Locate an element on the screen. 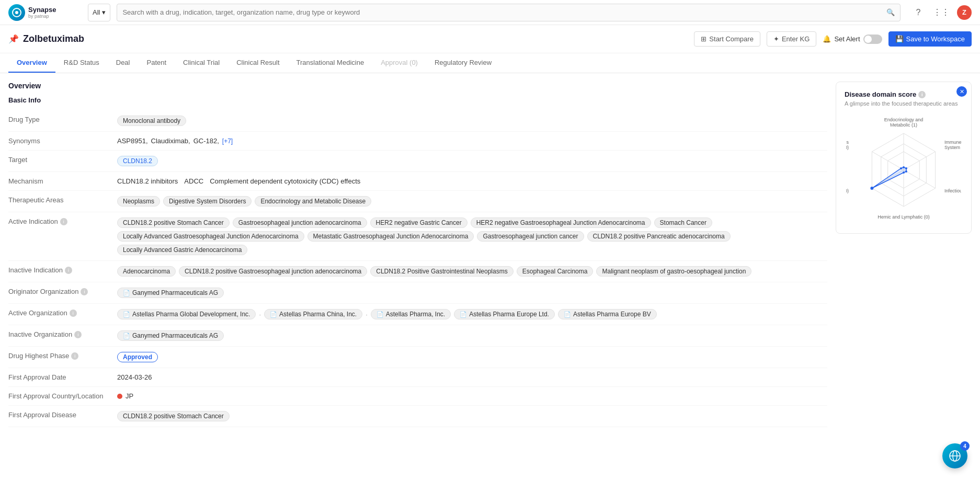 Image resolution: width=980 pixels, height=481 pixels. kg-icon: ✦ is located at coordinates (776, 39).